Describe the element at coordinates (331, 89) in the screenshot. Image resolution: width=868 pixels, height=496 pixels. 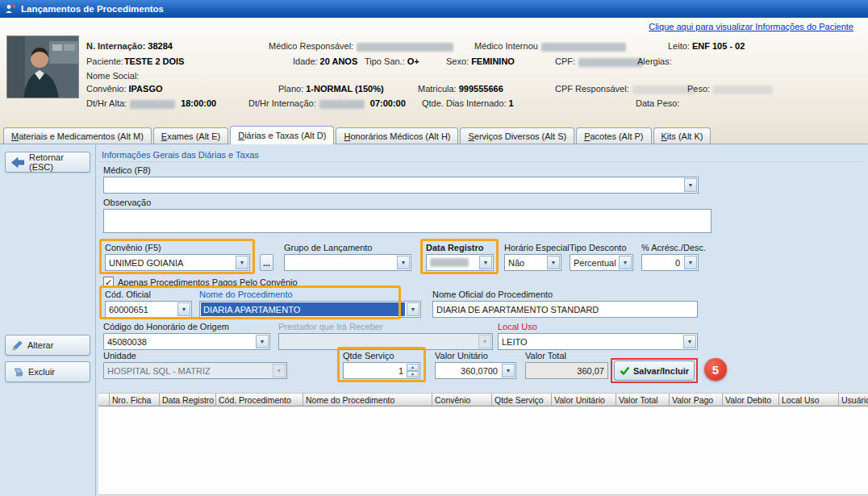
I see `field-plano: Plano:1-NORMAL (150%)` at that location.